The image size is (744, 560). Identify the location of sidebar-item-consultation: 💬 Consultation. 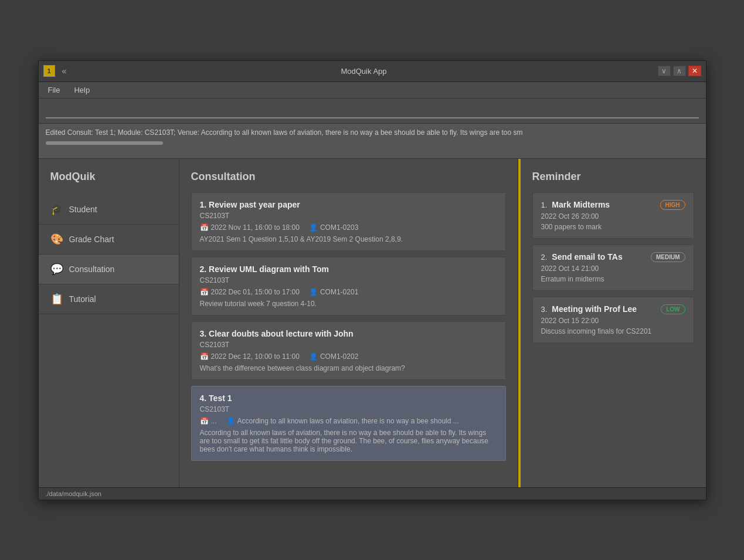
(109, 270).